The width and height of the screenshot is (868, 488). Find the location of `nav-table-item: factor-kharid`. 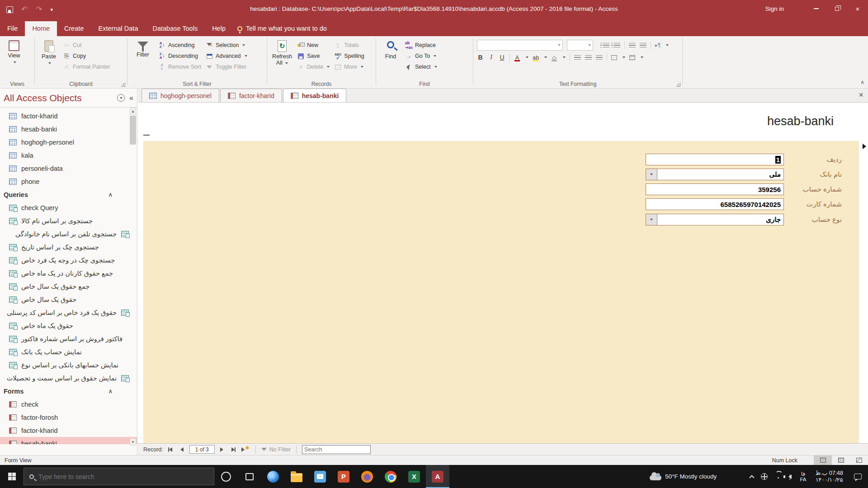

nav-table-item: factor-kharid is located at coordinates (69, 116).